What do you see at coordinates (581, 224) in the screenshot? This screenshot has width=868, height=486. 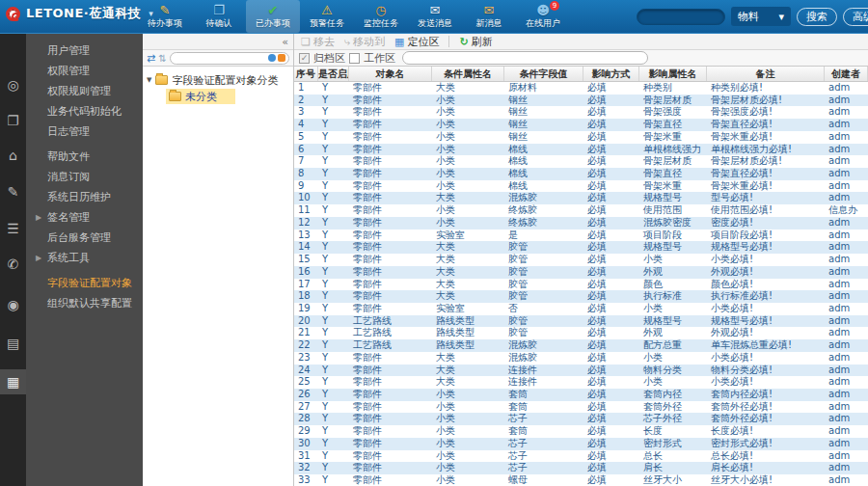 I see `table-row: 12Y零部件小类终炼胶必填混炼胶密度密度必填!adm` at bounding box center [581, 224].